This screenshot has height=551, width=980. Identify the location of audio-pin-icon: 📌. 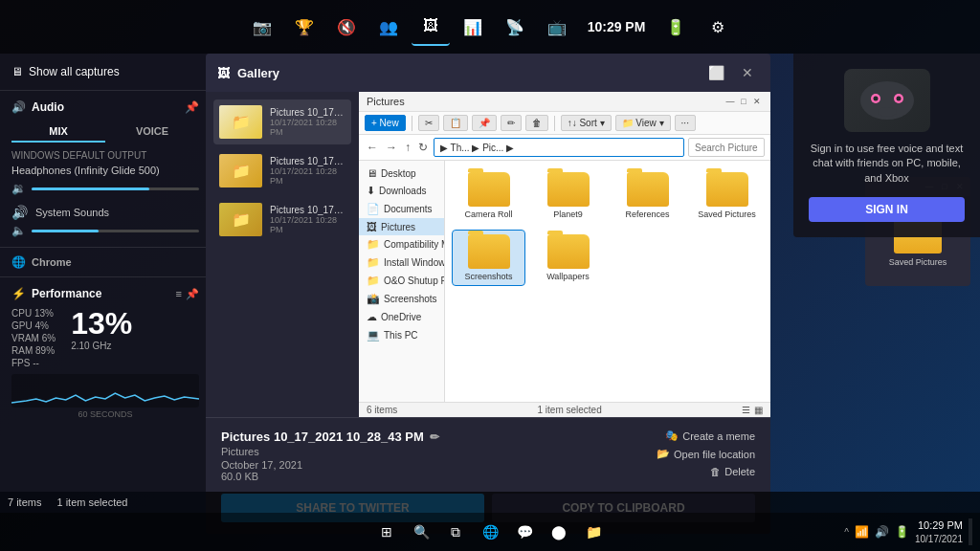
(191, 107).